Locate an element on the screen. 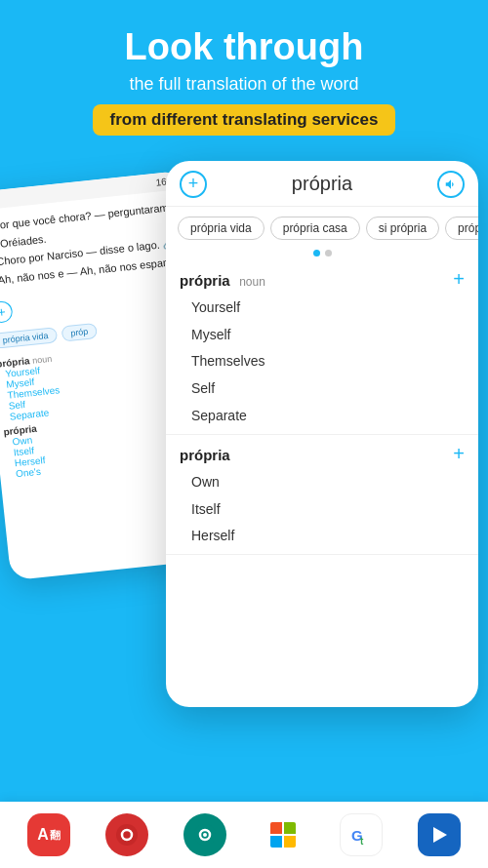 This screenshot has height=868, width=488. chip-propria-casa: própria casa is located at coordinates (315, 228).